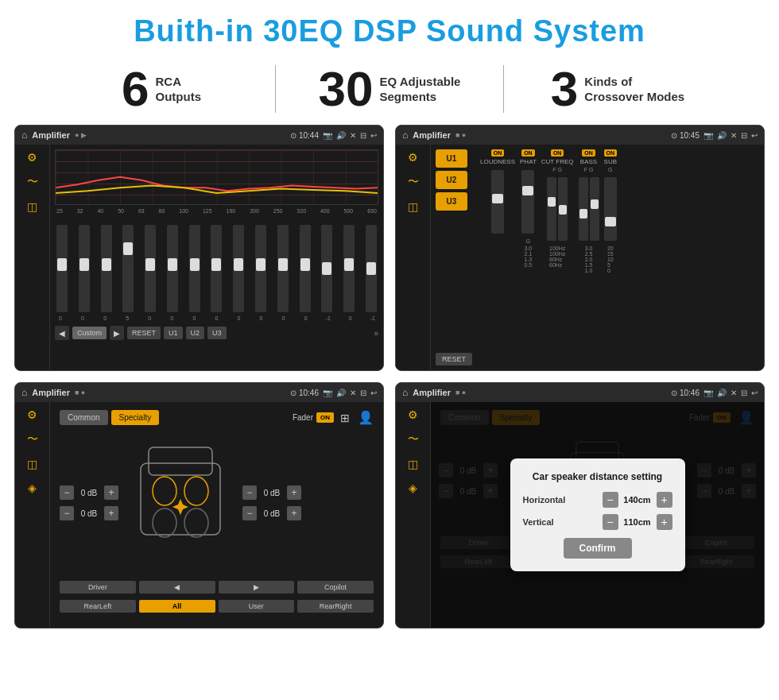 This screenshot has width=779, height=700. What do you see at coordinates (117, 333) in the screenshot?
I see `eq-next-button: ▶` at bounding box center [117, 333].